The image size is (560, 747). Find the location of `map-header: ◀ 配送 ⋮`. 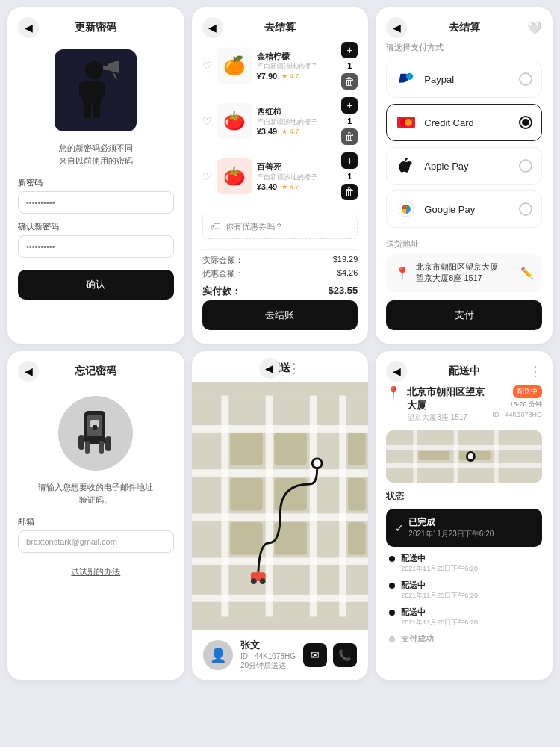

map-header: ◀ 配送 ⋮ is located at coordinates (280, 367).